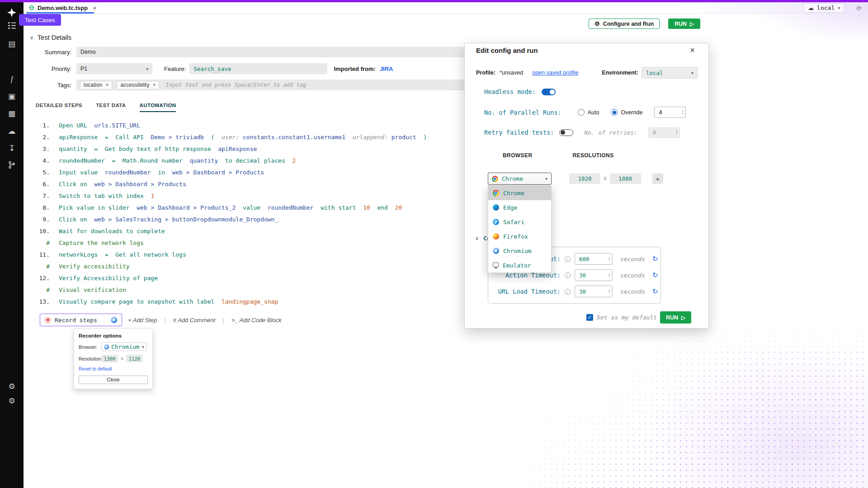 This screenshot has height=488, width=868. I want to click on tags-field: location×accessibility×Input text and pr…, so click(292, 85).